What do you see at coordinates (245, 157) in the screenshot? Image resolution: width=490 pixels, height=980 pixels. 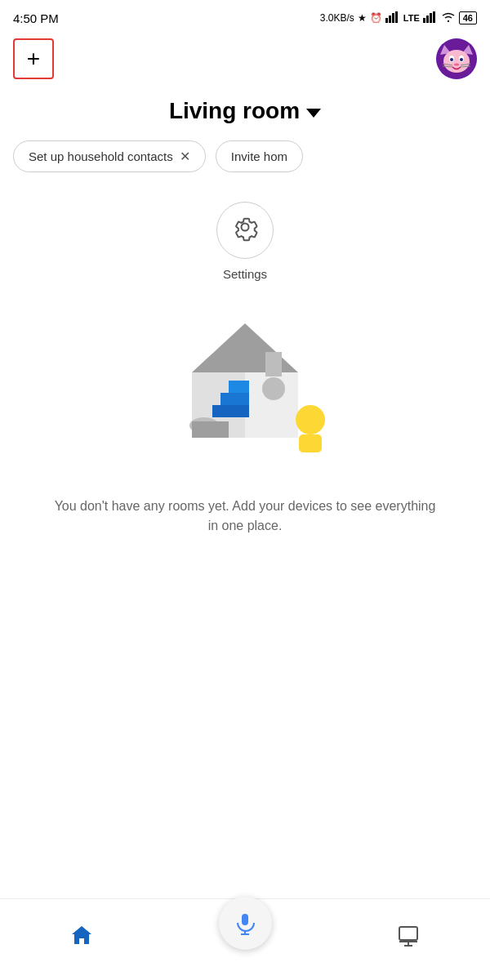 I see `chips-row: Set up household contacts ✕ Invite hom` at bounding box center [245, 157].